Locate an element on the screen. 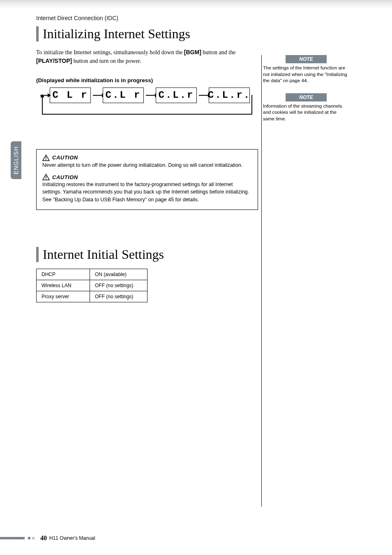  language-label: ENGLISH is located at coordinates (16, 160).